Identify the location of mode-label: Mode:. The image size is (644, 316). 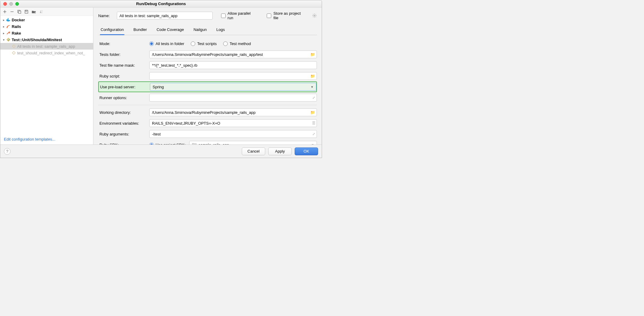
(124, 44).